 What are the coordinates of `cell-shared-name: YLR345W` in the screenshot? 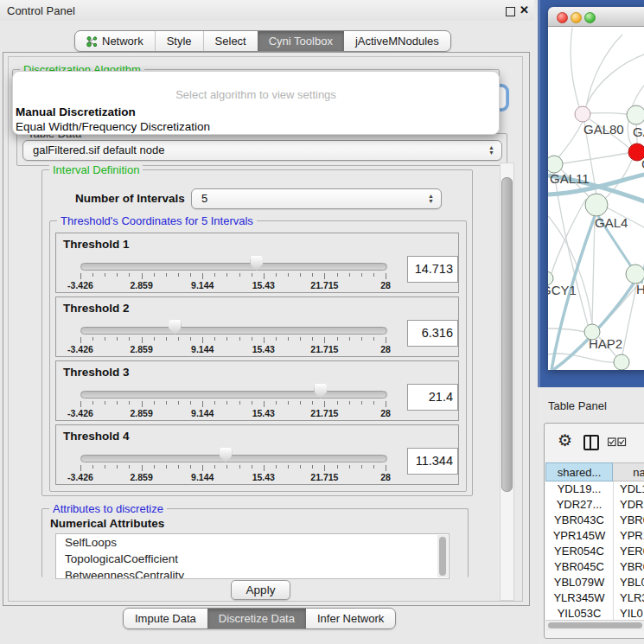 It's located at (579, 598).